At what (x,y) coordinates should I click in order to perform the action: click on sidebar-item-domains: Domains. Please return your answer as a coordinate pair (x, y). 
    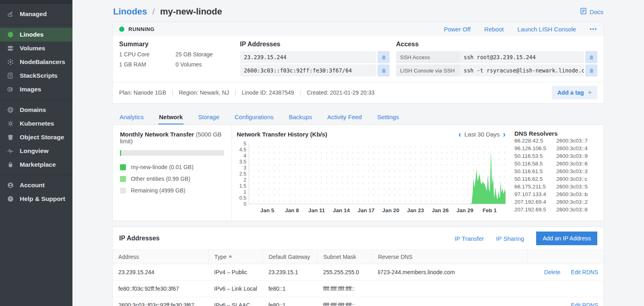
    Looking at the image, I should click on (36, 110).